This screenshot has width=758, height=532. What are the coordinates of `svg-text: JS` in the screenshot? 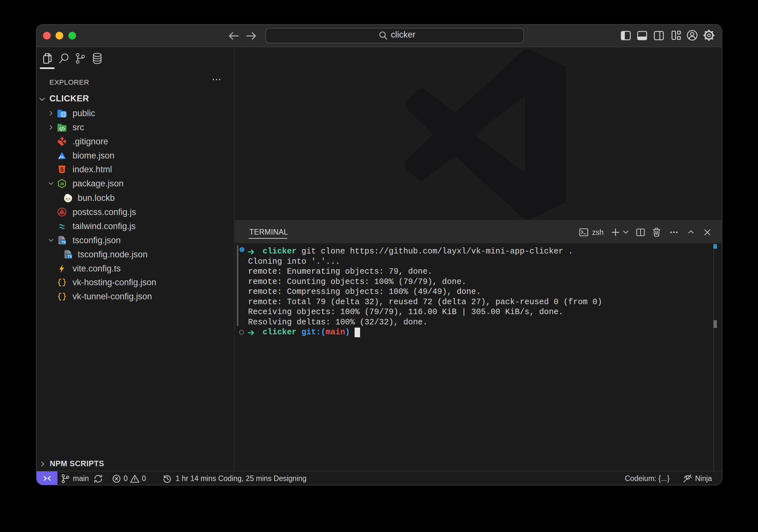 It's located at (62, 184).